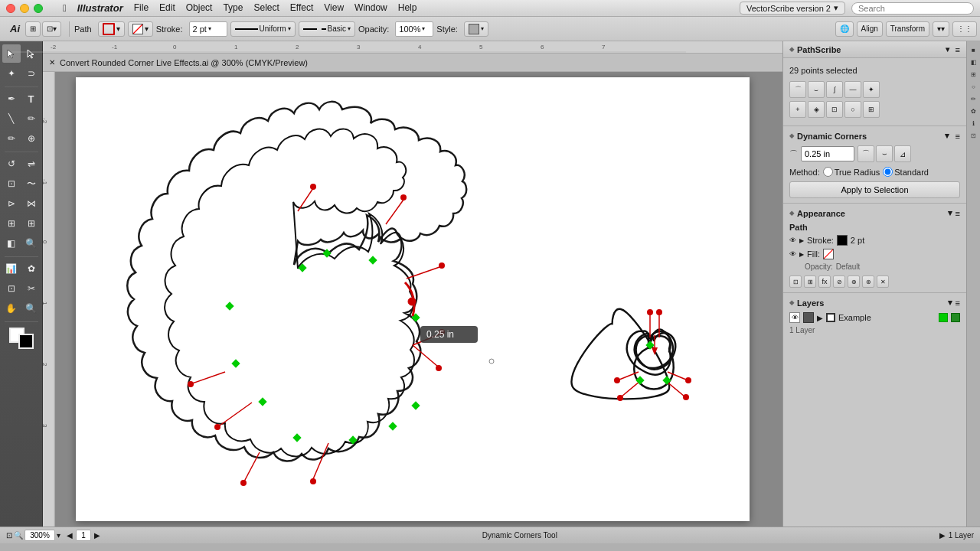 The image size is (980, 551). What do you see at coordinates (24, 8) in the screenshot?
I see `minimize-button` at bounding box center [24, 8].